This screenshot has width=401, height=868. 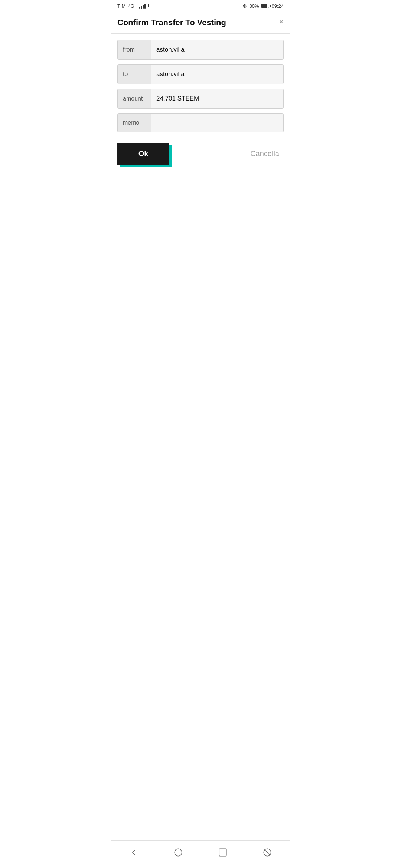 What do you see at coordinates (263, 6) in the screenshot?
I see `status-right: ⊕ 80% 09:24` at bounding box center [263, 6].